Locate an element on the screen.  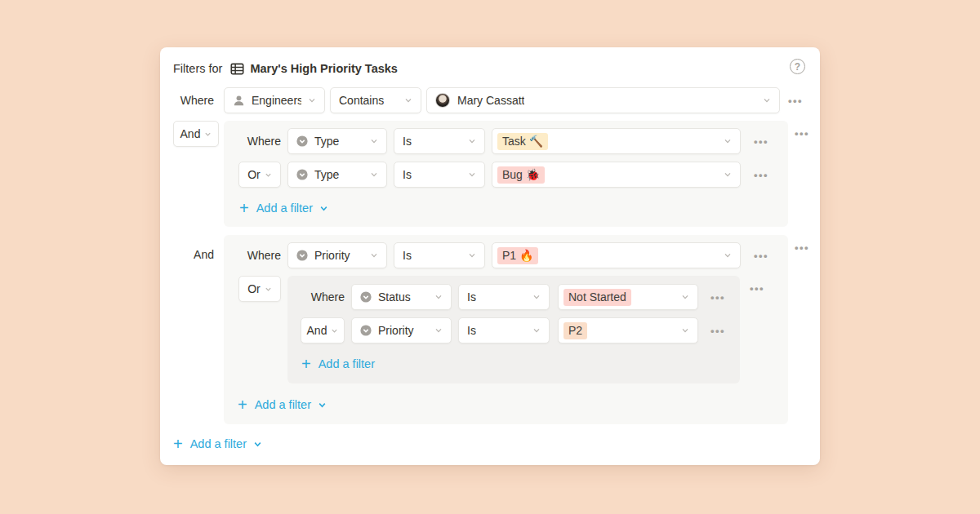
field-dropdown-engineers: Engineers is located at coordinates (274, 100).